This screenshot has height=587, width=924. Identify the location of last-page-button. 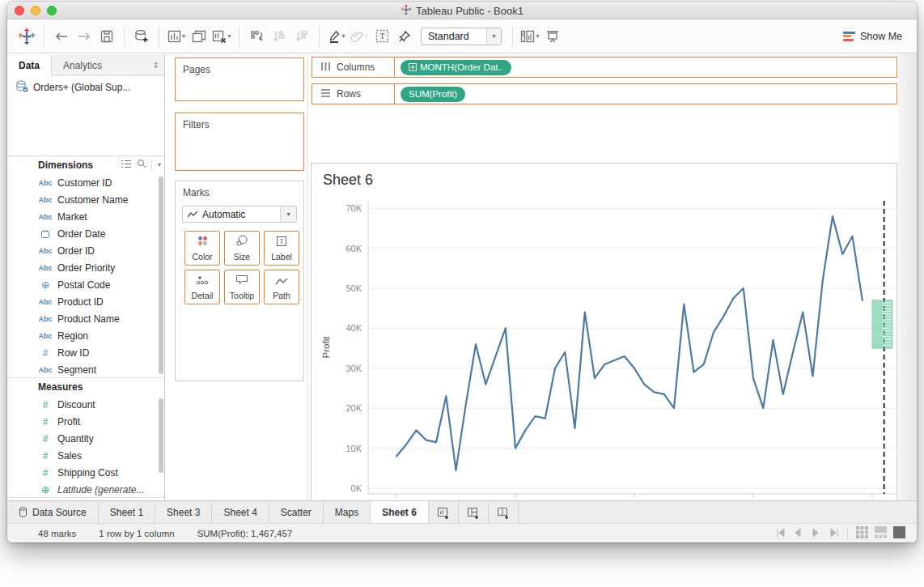
(833, 534).